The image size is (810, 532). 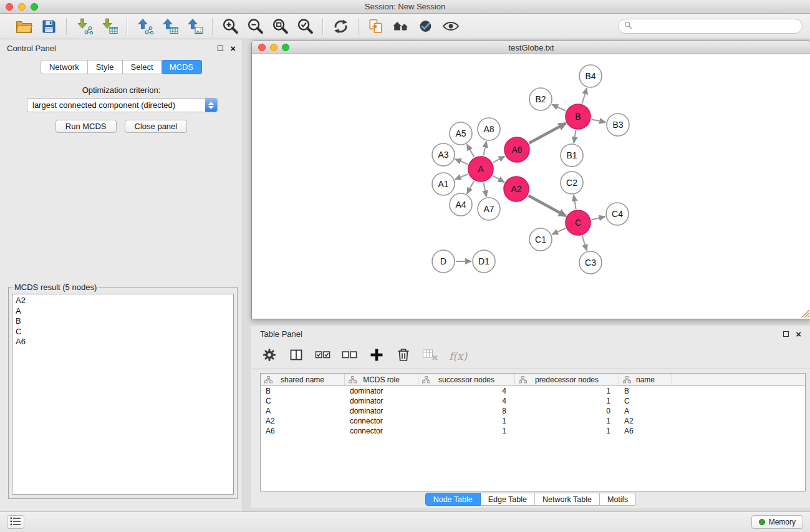 What do you see at coordinates (305, 26) in the screenshot?
I see `zoom-selected-button` at bounding box center [305, 26].